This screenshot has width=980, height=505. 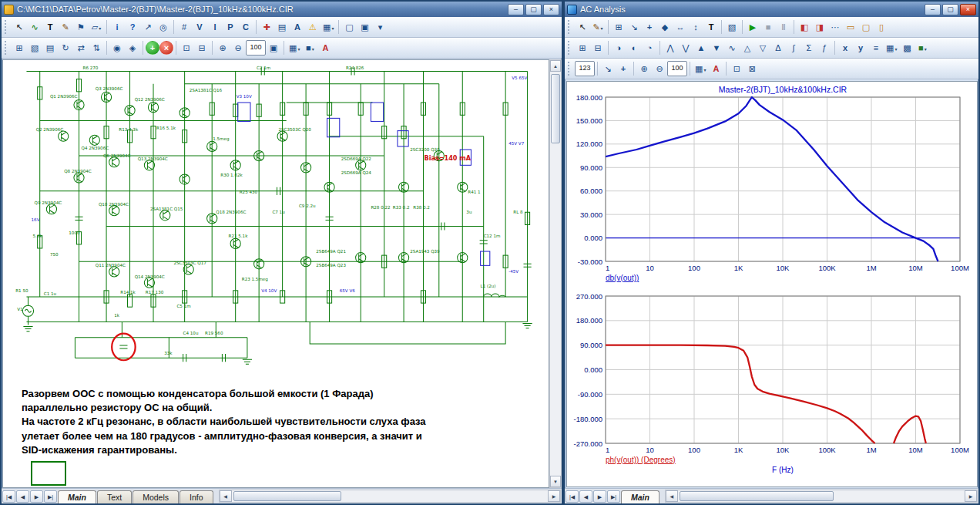 I want to click on schematic-titlebar: C:\MC11\DATA\Petrov\Master-2(BJT)\Master…, so click(x=282, y=9).